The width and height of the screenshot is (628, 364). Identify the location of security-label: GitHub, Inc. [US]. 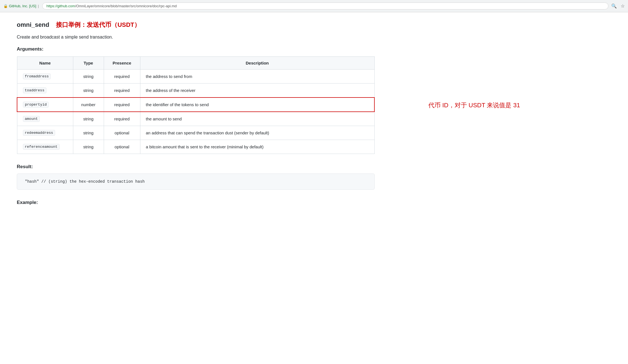
(23, 6).